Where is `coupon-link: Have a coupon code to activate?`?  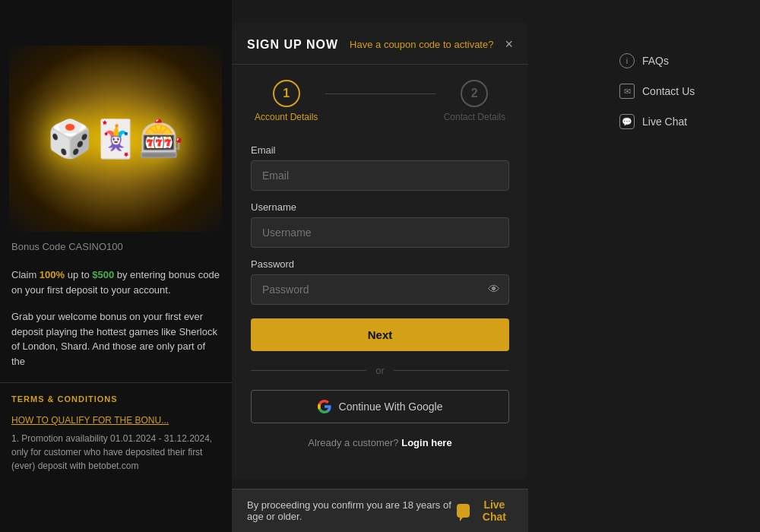 coupon-link: Have a coupon code to activate? is located at coordinates (421, 44).